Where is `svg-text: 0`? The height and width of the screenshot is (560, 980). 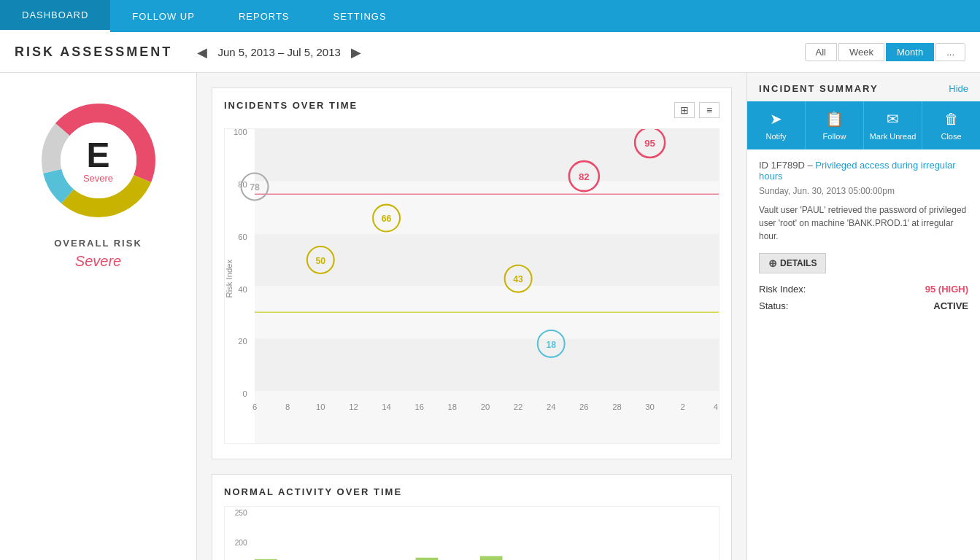 svg-text: 0 is located at coordinates (245, 394).